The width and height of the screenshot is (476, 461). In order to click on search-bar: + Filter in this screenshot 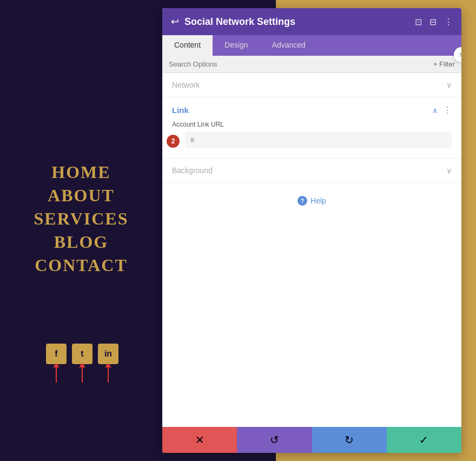, I will do `click(312, 64)`.